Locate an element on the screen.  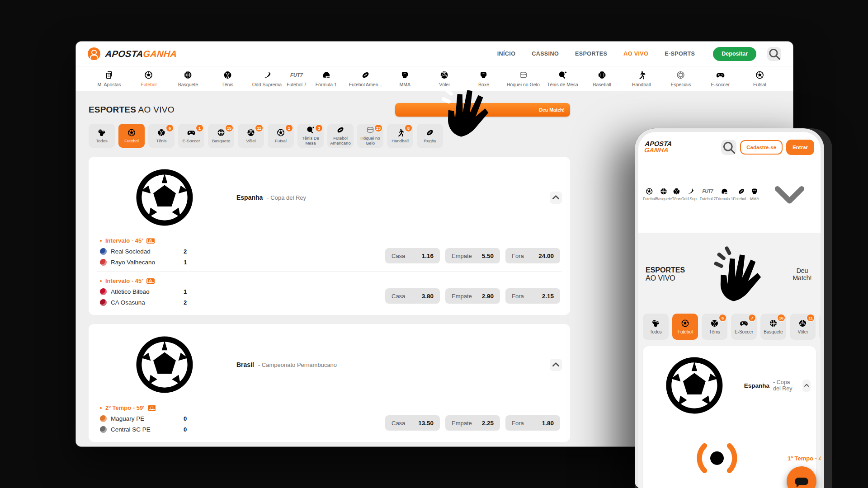
sports-nav-item: Especiais is located at coordinates (681, 79).